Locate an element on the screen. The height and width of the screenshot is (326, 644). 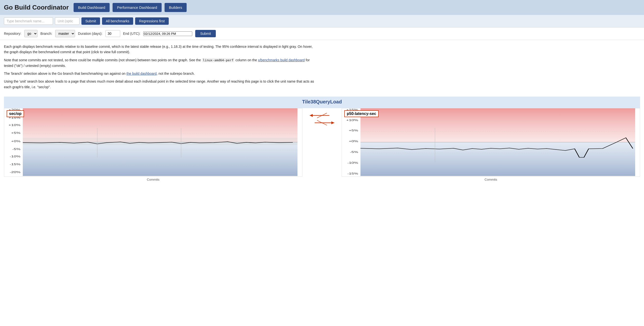
info-para-1: Each graph displays benchmark results re… is located at coordinates (160, 49).